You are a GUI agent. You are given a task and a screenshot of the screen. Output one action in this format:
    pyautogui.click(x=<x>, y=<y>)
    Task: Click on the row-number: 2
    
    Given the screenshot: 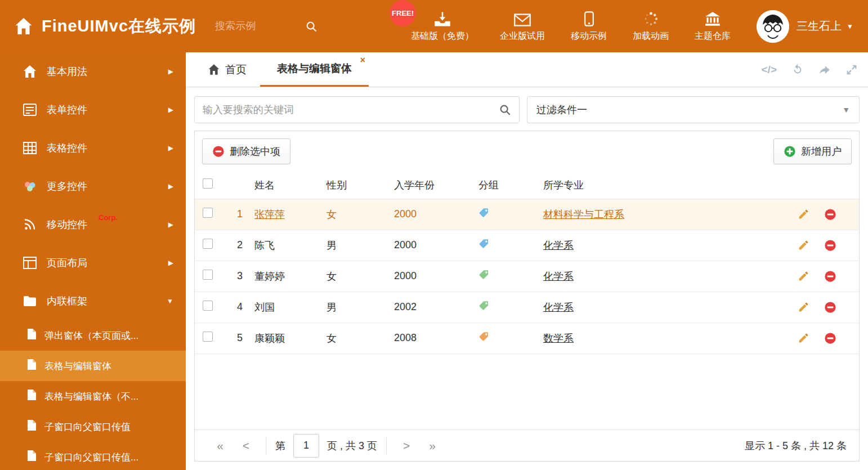 What is the action you would take?
    pyautogui.click(x=240, y=245)
    